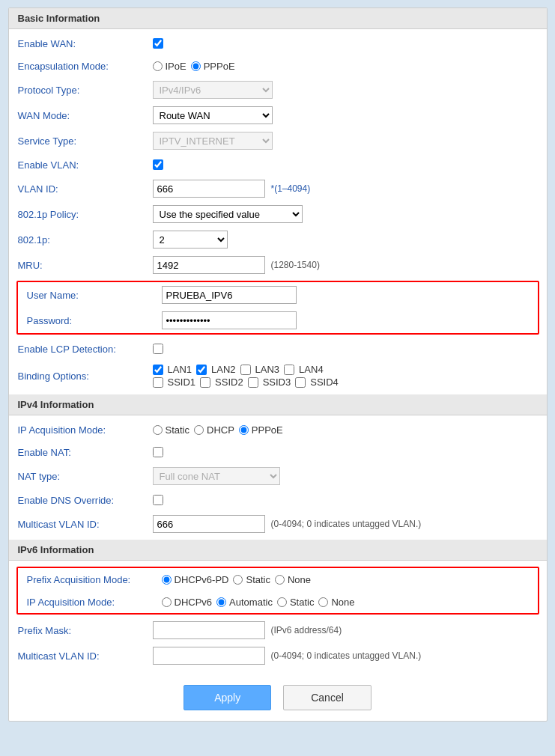 The width and height of the screenshot is (555, 756). What do you see at coordinates (228, 214) in the screenshot?
I see `dot1p-policy-select: Use the specified value Use DSCP value` at bounding box center [228, 214].